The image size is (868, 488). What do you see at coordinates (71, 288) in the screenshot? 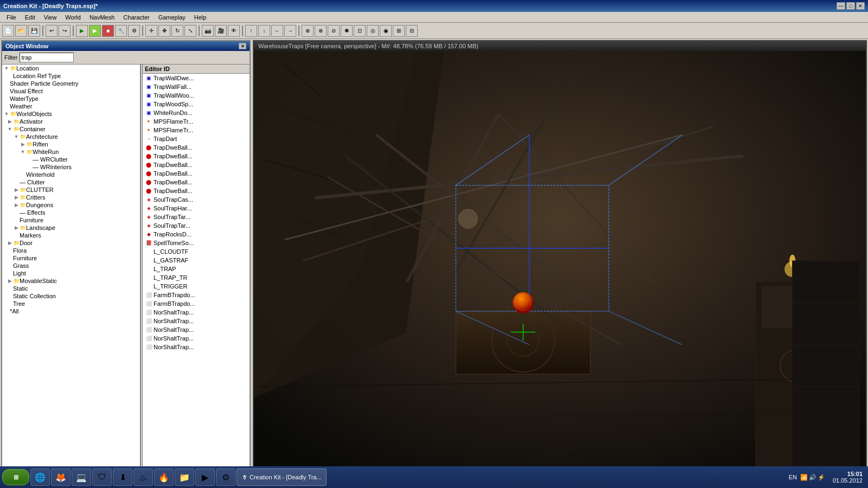
I see `tree-item-static: Static` at bounding box center [71, 288].